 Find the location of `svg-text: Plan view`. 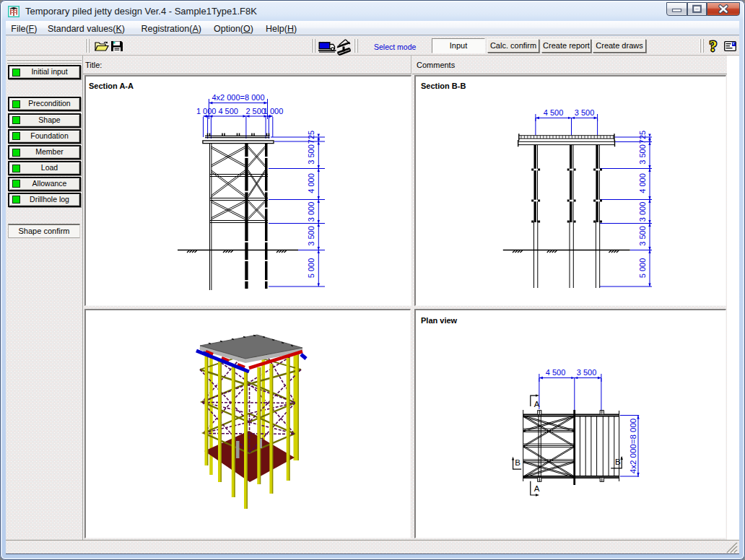

svg-text: Plan view is located at coordinates (439, 320).